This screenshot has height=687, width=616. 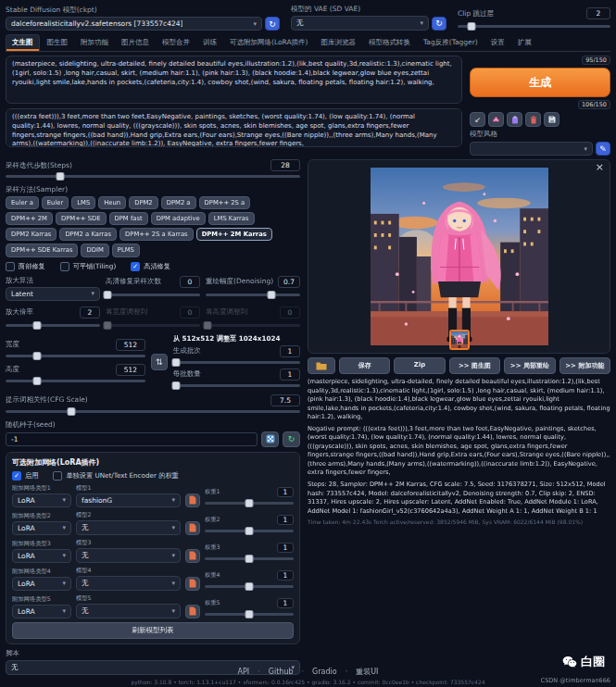 I want to click on sampler-option: DPM++ SDE Karras, so click(x=42, y=250).